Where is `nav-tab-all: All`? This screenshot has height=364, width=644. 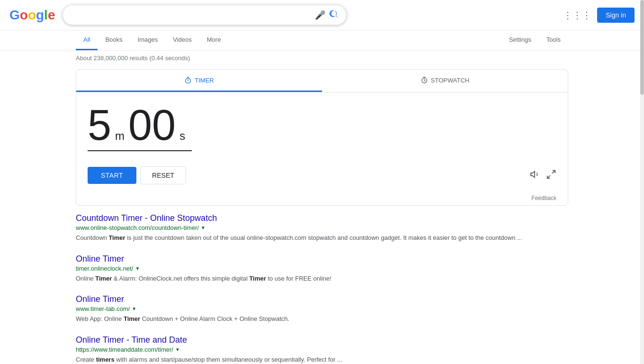
nav-tab-all: All is located at coordinates (87, 40).